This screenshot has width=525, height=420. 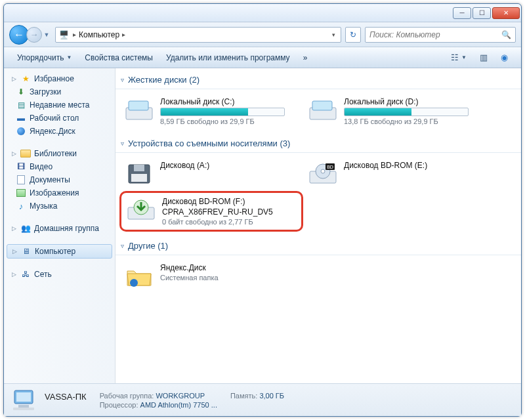 I want to click on help-icon: ◉, so click(x=504, y=58).